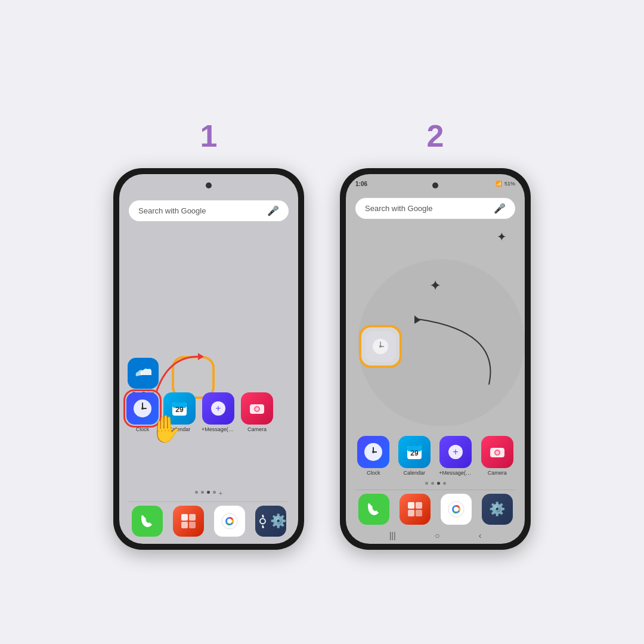 This screenshot has height=644, width=644. I want to click on phone-2-app-row: Clock 29 Calendar, so click(435, 456).